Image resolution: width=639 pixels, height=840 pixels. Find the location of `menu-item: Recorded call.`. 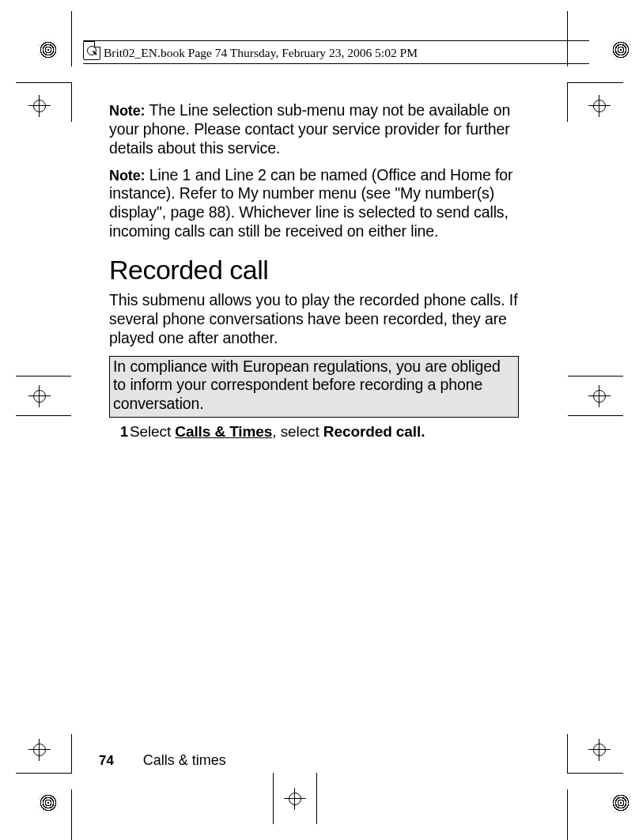

menu-item: Recorded call. is located at coordinates (374, 432).